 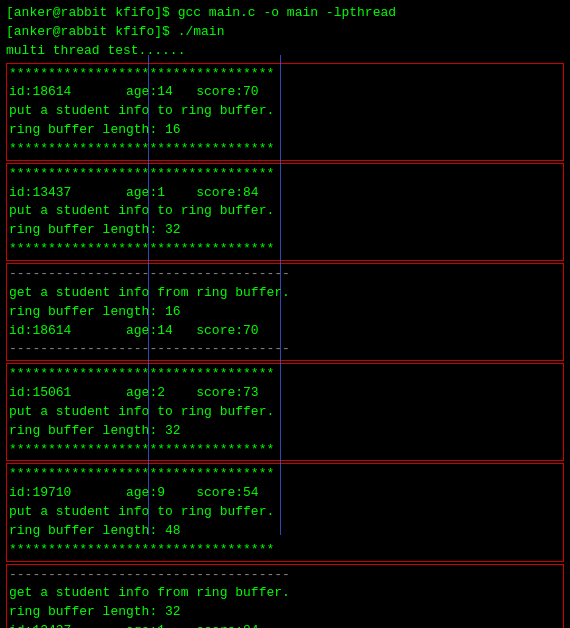 I want to click on consumer-2-line-2: ring buffer length: 32, so click(x=285, y=612).